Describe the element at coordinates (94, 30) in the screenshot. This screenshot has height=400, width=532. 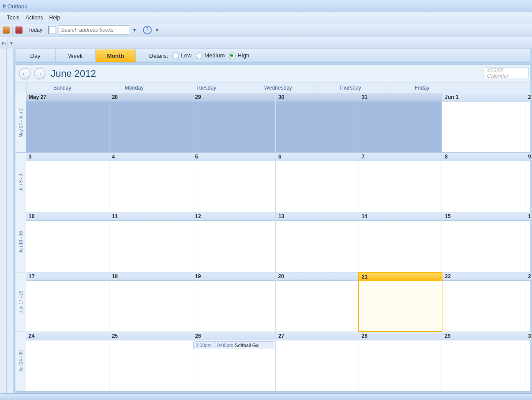
I see `search-address-books-input: Search address books` at that location.